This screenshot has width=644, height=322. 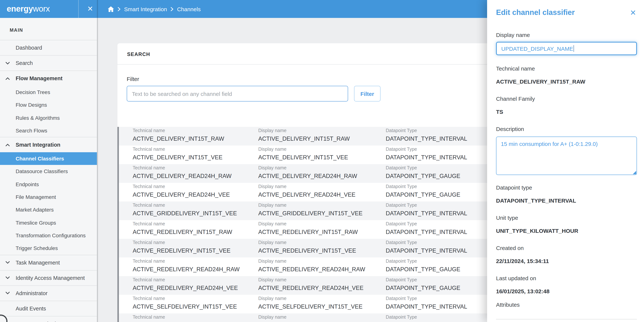 What do you see at coordinates (426, 251) in the screenshot?
I see `cell-value: DATAPOINT_TYPE_INTERVAL` at bounding box center [426, 251].